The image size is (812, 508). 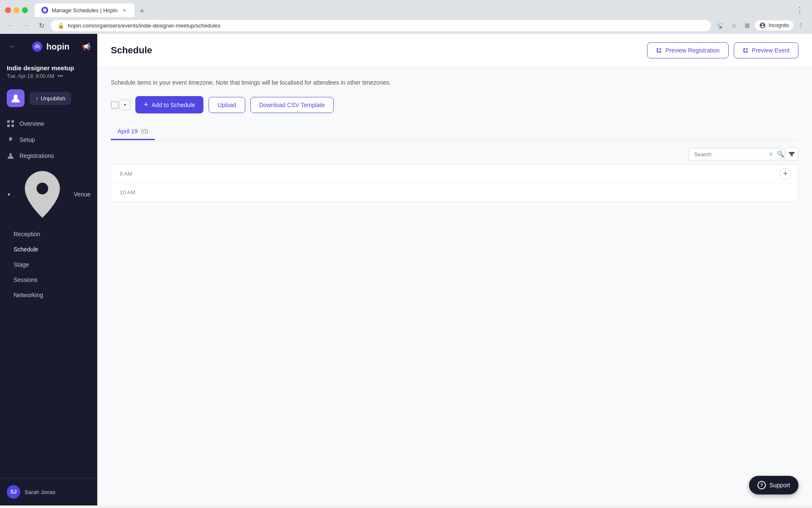 What do you see at coordinates (785, 174) in the screenshot?
I see `add-slot-9am-button: +` at bounding box center [785, 174].